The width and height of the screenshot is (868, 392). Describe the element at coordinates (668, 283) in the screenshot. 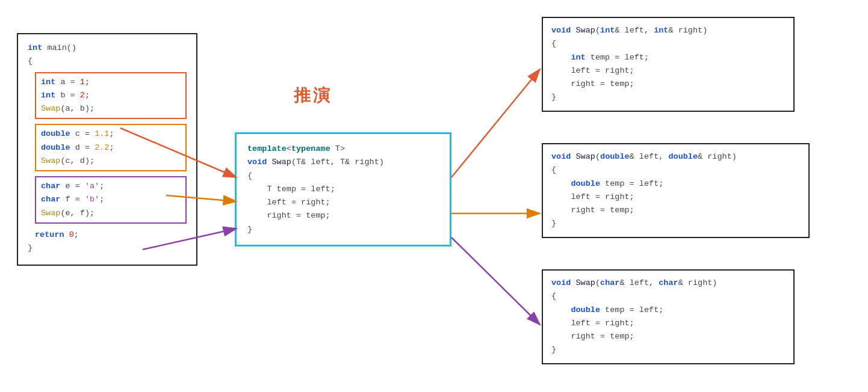

I see `r3-line1: void Swap(char& left, char& right)` at that location.